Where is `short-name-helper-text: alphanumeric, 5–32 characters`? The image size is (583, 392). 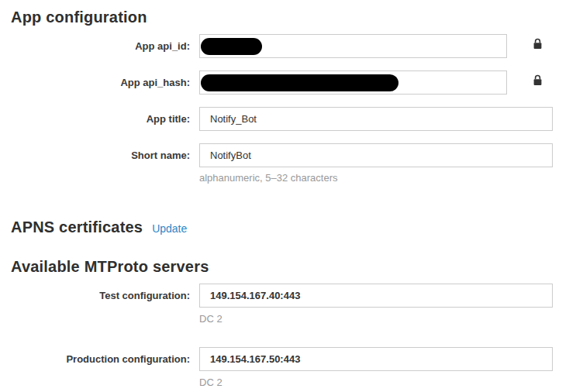 short-name-helper-text: alphanumeric, 5–32 characters is located at coordinates (376, 178).